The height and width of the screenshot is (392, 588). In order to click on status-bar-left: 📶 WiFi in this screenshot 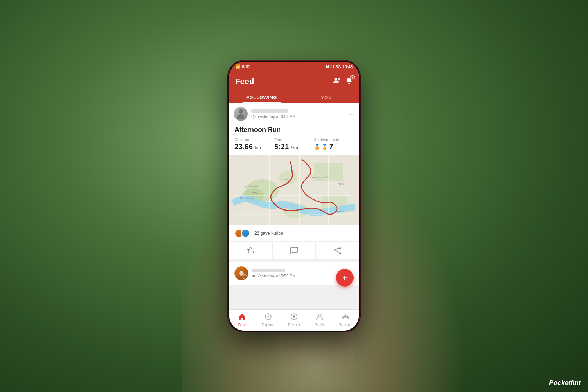, I will do `click(243, 67)`.